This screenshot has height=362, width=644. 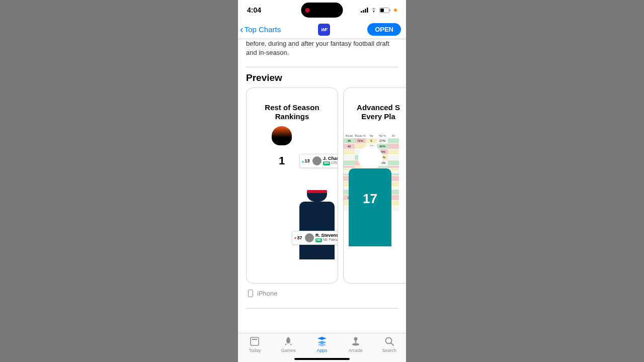 What do you see at coordinates (389, 341) in the screenshot?
I see `search-icon` at bounding box center [389, 341].